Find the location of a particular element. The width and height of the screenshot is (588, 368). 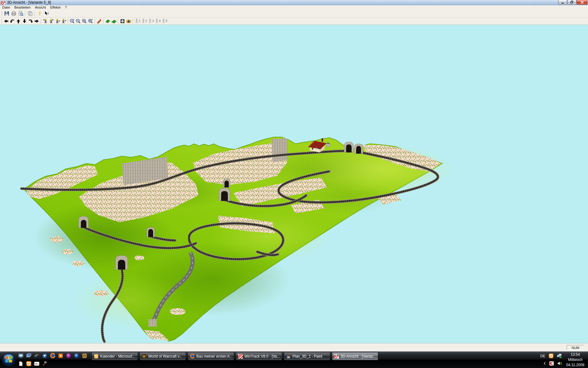

print-button is located at coordinates (13, 13).